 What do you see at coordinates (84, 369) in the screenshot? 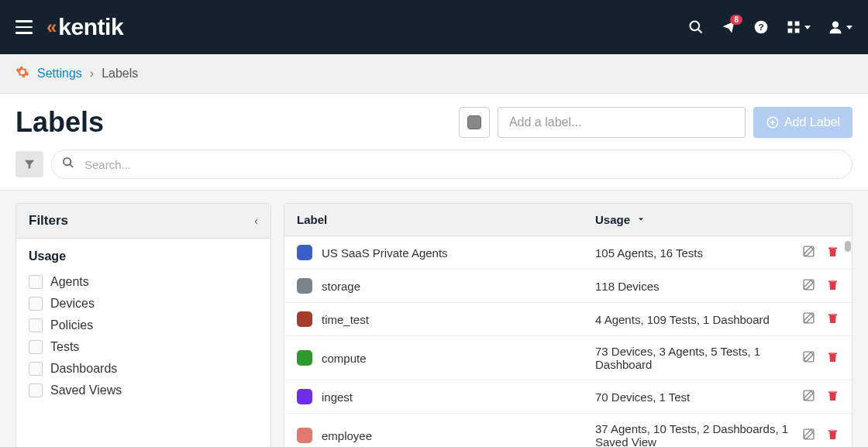
I see `filter-item-label: Dashboards` at bounding box center [84, 369].